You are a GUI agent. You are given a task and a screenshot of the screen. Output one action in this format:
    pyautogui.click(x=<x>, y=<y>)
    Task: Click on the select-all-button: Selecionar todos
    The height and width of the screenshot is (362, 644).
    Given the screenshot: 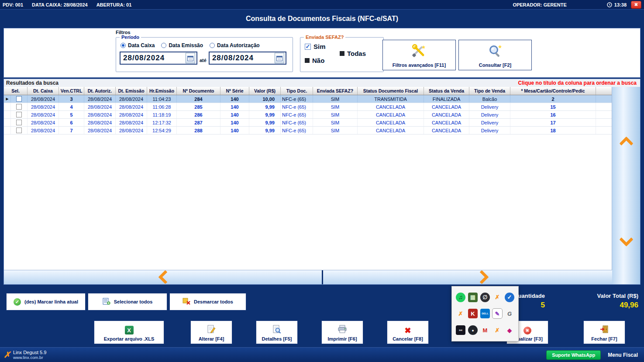 What is the action you would take?
    pyautogui.click(x=127, y=302)
    